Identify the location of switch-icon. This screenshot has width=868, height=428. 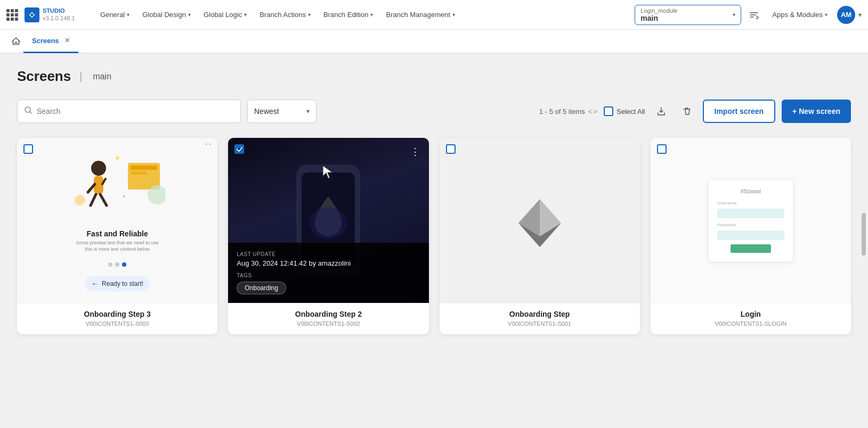
(754, 15).